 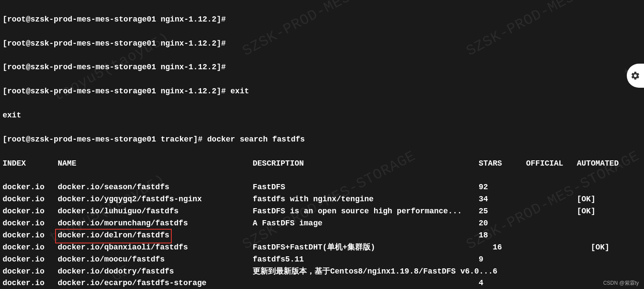 I want to click on table-row: docker.iodocker.io/moocu/fastdfsfastdfs5…, so click(x=322, y=260).